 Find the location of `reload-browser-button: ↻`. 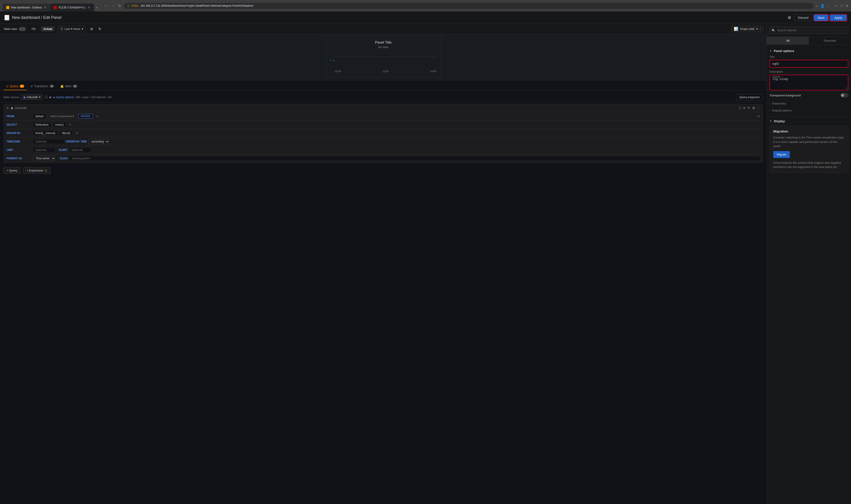

reload-browser-button: ↻ is located at coordinates (120, 6).